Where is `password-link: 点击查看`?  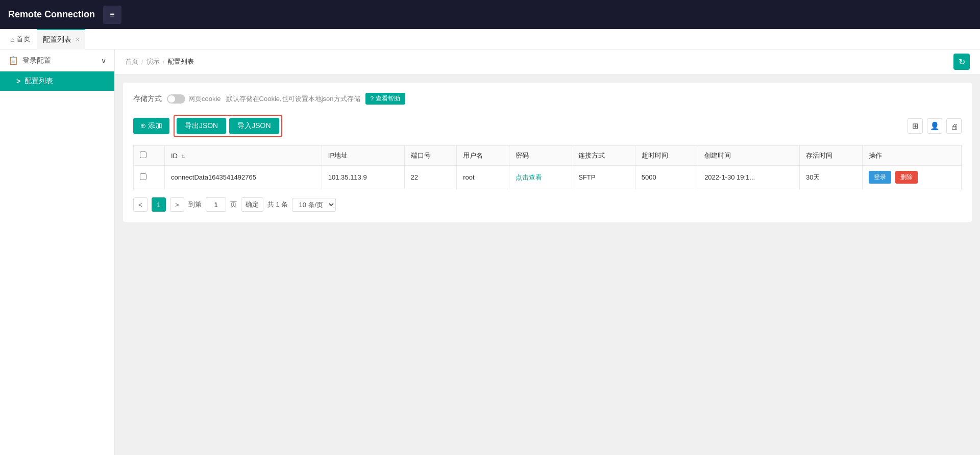 password-link: 点击查看 is located at coordinates (529, 178).